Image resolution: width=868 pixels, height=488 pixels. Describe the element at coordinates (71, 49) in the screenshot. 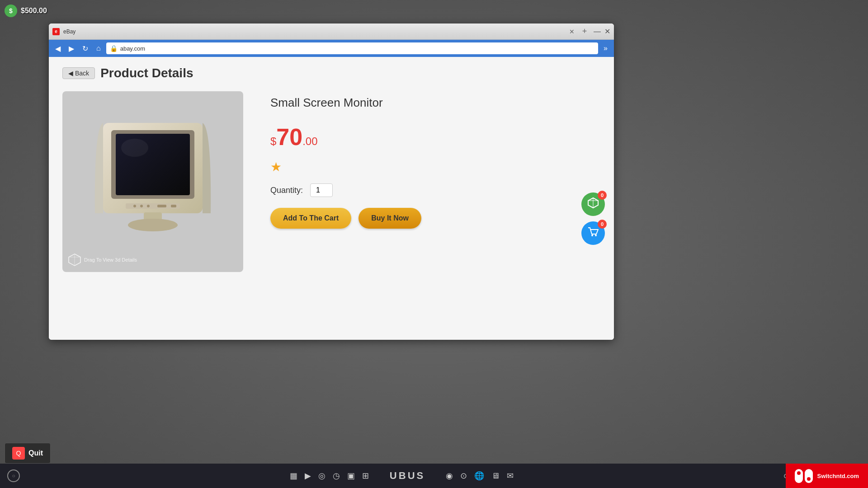

I see `forward-nav-button: ▶` at that location.